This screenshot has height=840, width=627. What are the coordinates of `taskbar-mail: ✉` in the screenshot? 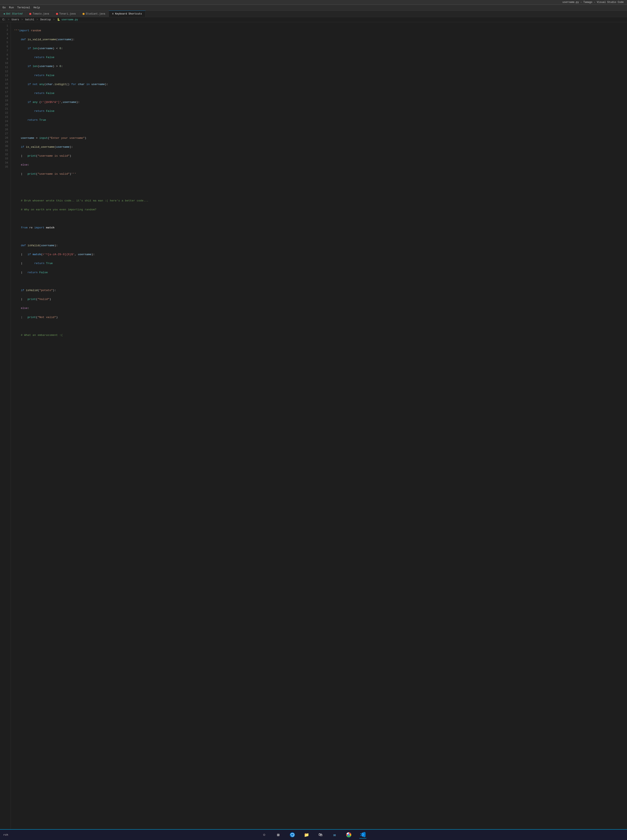 It's located at (335, 835).